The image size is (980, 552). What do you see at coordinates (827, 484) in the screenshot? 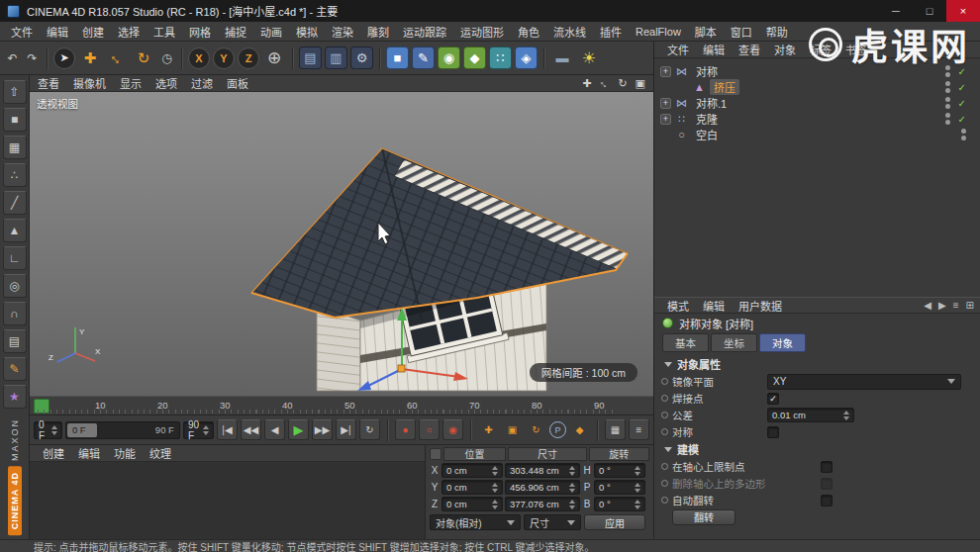
I see `delete-polygons-checkbox` at bounding box center [827, 484].